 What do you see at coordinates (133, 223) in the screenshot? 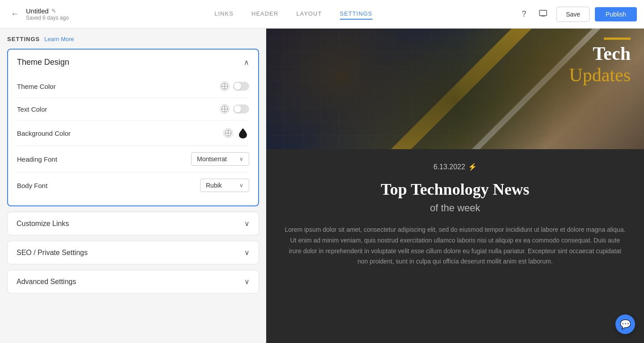
I see `customize-links-card: Customize Links ∨` at bounding box center [133, 223].